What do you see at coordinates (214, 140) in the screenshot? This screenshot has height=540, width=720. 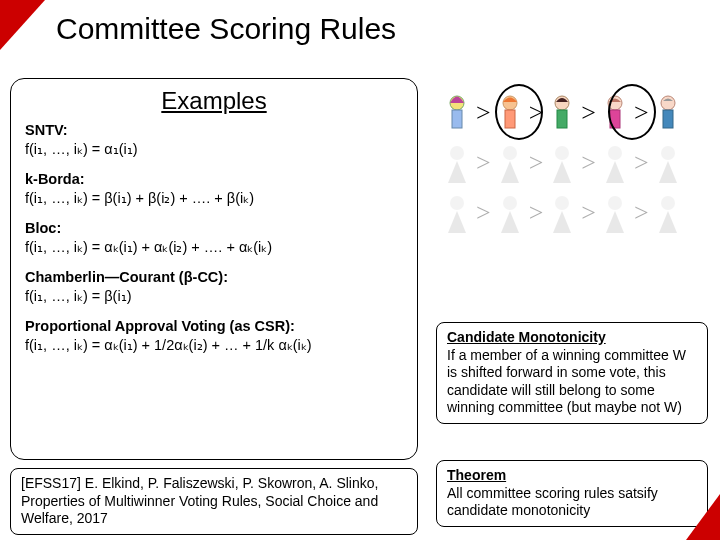 I see `example-sntv: SNTV: f(i₁, …, iₖ) = α₁(i₁)` at bounding box center [214, 140].